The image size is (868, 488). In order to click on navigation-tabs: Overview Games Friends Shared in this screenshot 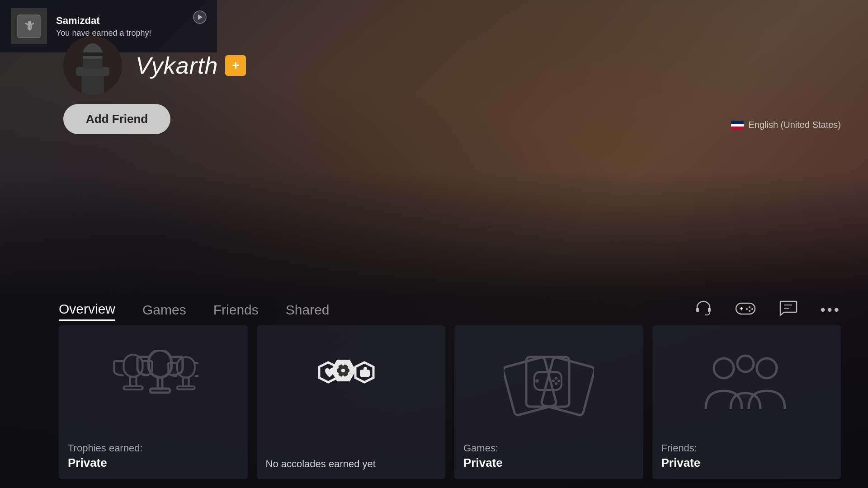, I will do `click(194, 311)`.